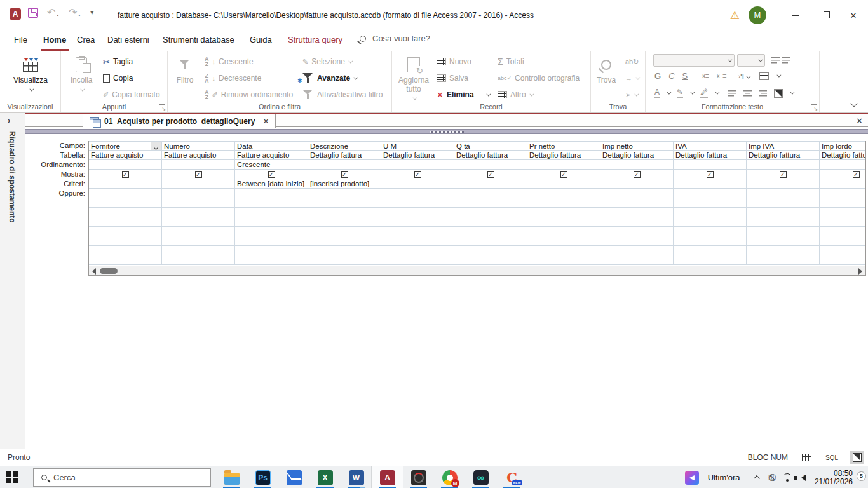 The height and width of the screenshot is (488, 868). I want to click on tab-close-icon: ✕, so click(264, 121).